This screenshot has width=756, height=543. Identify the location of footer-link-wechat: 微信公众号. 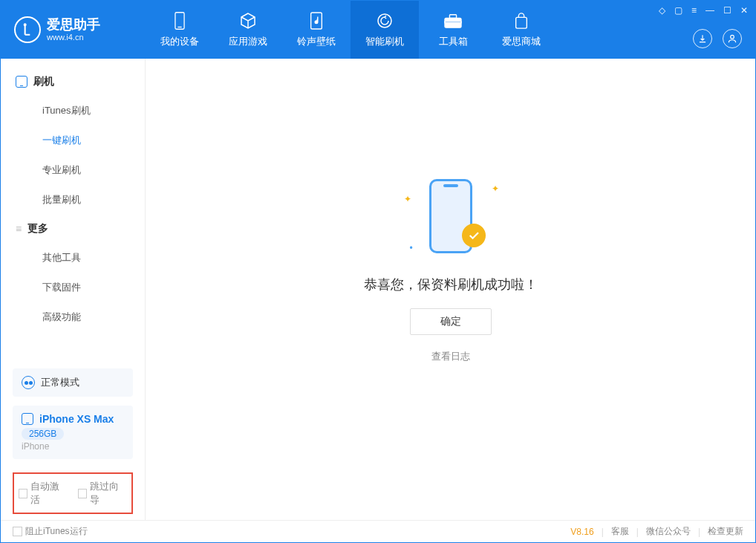
(668, 532).